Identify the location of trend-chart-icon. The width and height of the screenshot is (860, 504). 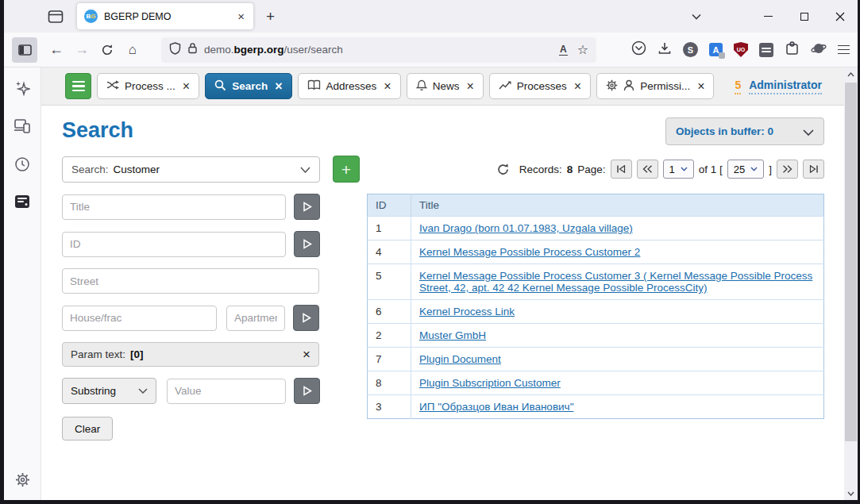
(505, 87).